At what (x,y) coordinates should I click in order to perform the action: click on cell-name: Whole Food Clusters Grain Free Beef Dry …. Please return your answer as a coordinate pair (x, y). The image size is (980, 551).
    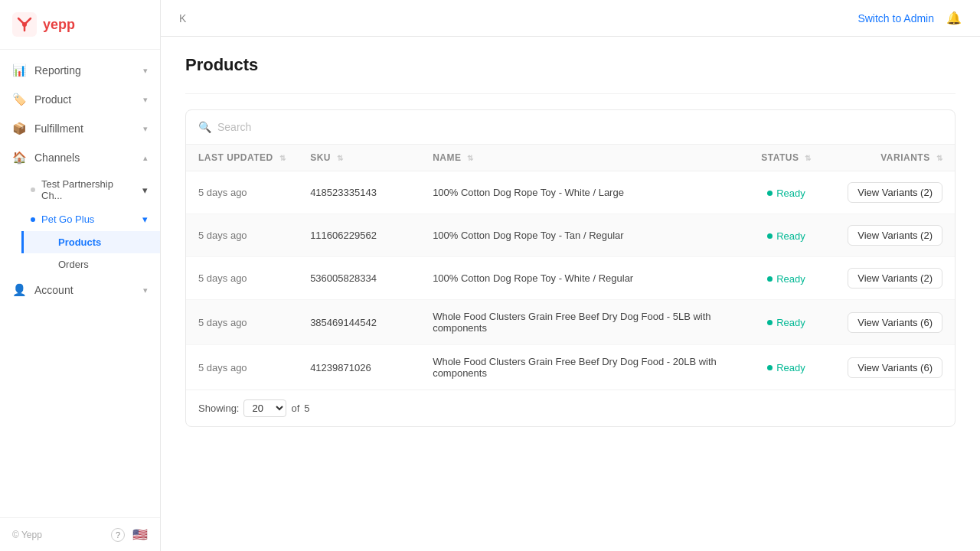
    Looking at the image, I should click on (580, 323).